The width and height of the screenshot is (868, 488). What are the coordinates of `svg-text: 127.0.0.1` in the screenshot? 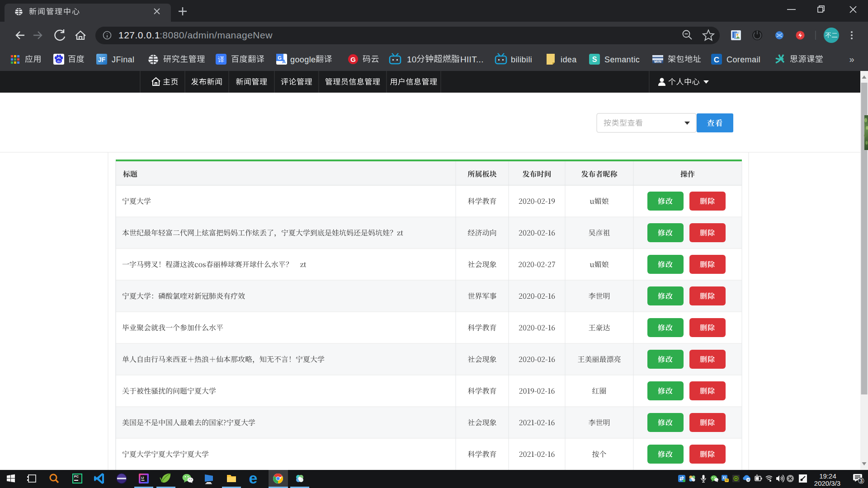 It's located at (139, 35).